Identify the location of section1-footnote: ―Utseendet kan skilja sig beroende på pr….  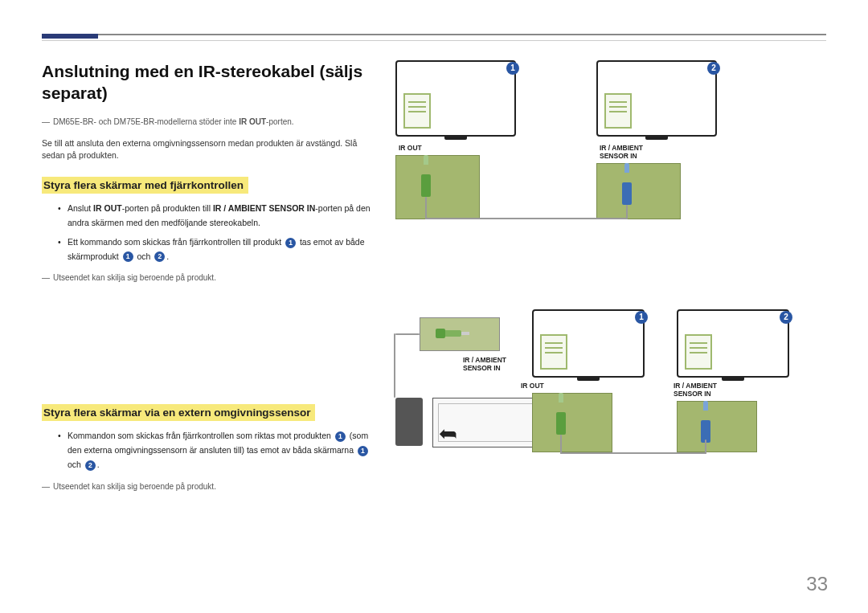
(207, 278).